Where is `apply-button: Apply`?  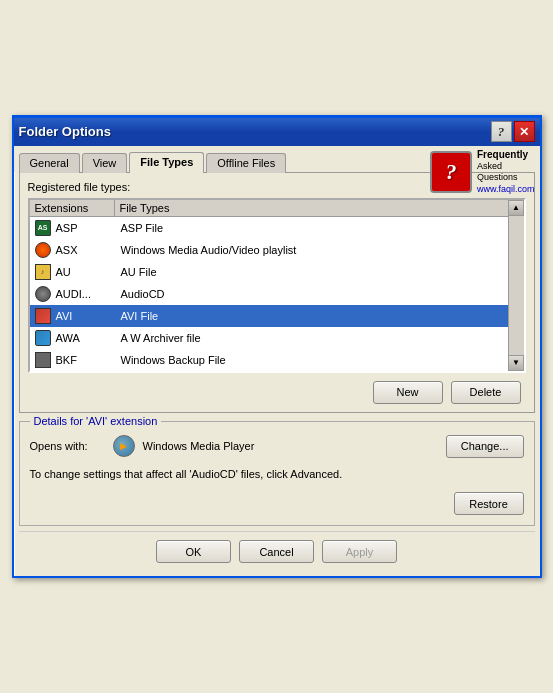 apply-button: Apply is located at coordinates (360, 552).